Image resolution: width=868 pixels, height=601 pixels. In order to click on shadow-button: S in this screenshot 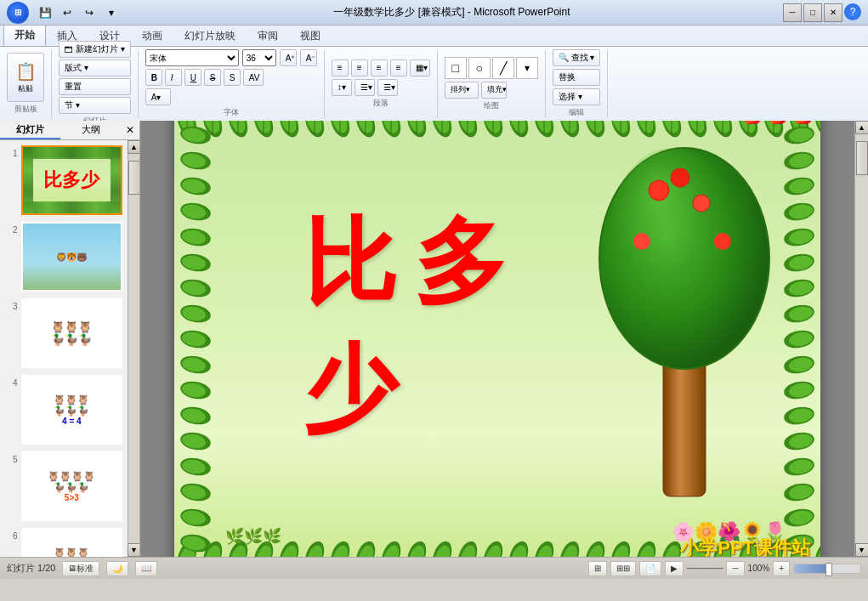, I will do `click(232, 77)`.